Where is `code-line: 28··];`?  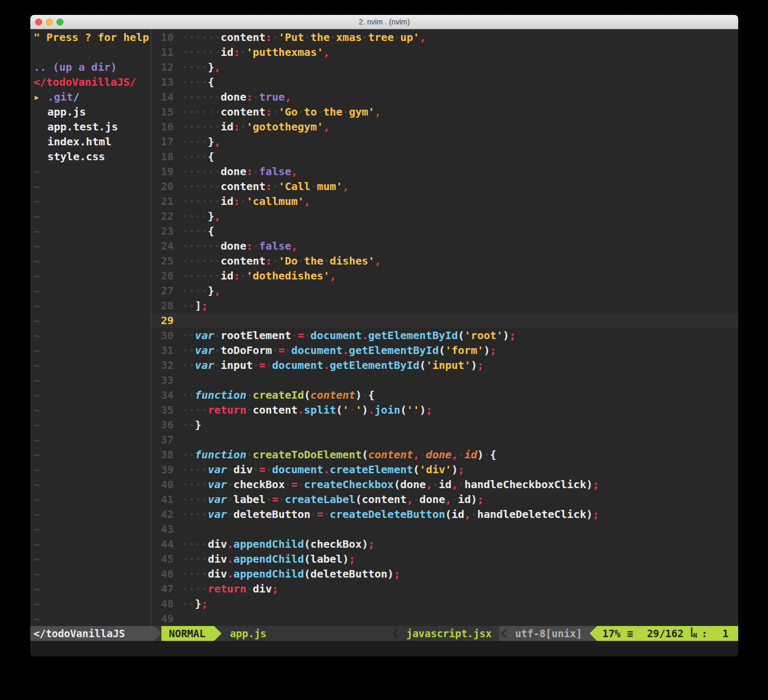
code-line: 28··]; is located at coordinates (445, 306).